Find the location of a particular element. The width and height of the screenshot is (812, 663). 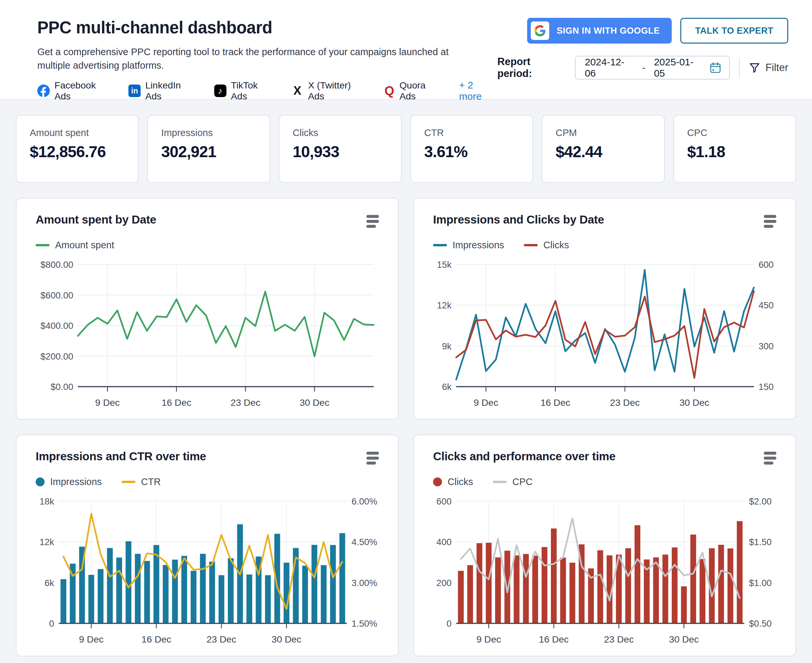

sign-in-google-button: SIGN IN WITH GOOGLE is located at coordinates (599, 31).